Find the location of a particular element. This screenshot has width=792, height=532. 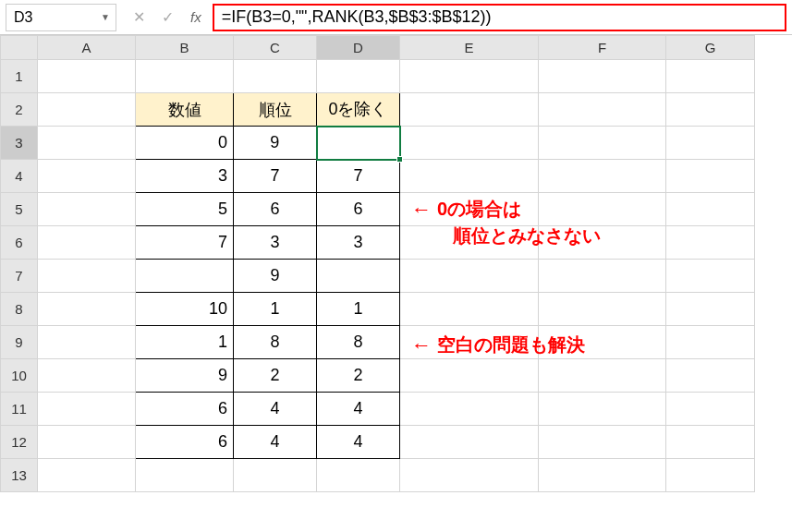

row-header: 7 is located at coordinates (19, 276).